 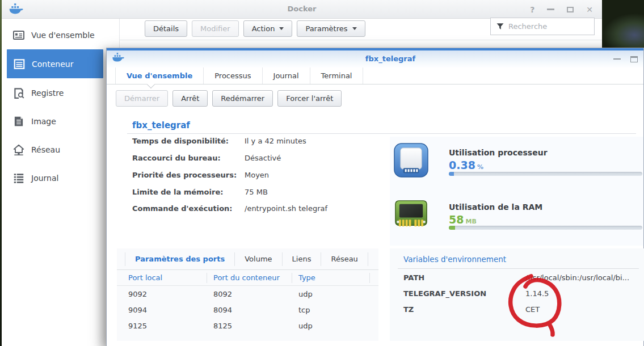 I want to click on docker-whale-icon, so click(x=118, y=58).